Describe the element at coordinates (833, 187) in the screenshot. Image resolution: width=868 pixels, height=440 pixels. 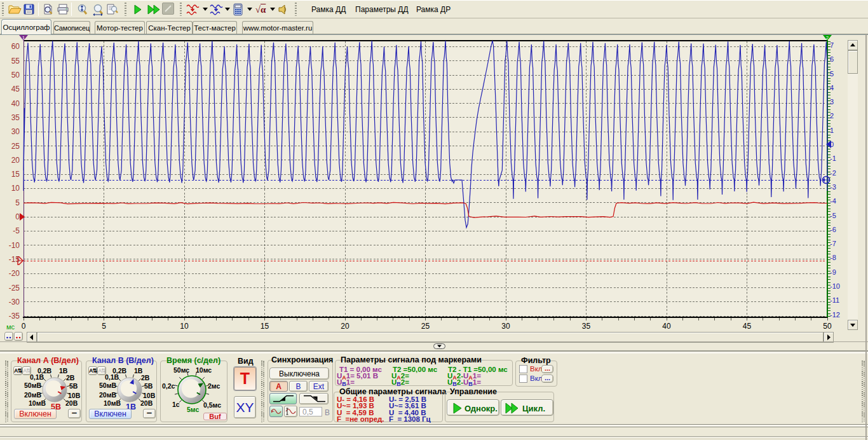
I see `svg-text: -3` at that location.